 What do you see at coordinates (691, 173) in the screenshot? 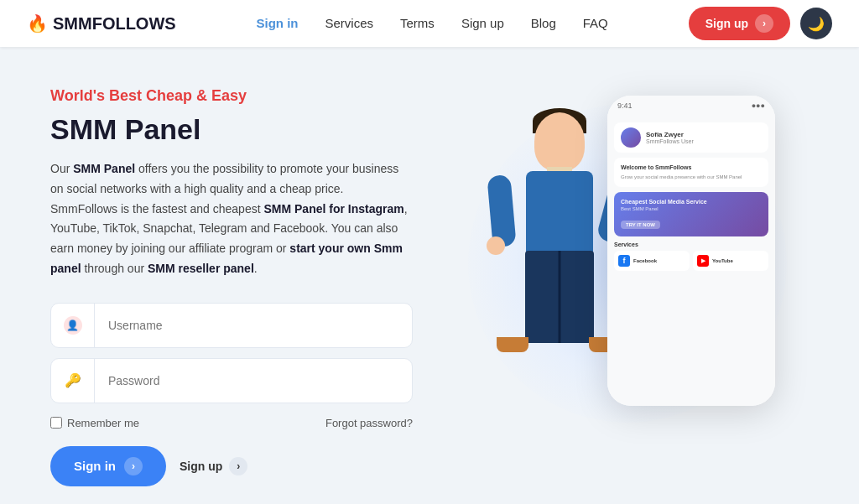
I see `phone-welcome-card: Welcome to SmmFollows Grow your social m…` at bounding box center [691, 173].